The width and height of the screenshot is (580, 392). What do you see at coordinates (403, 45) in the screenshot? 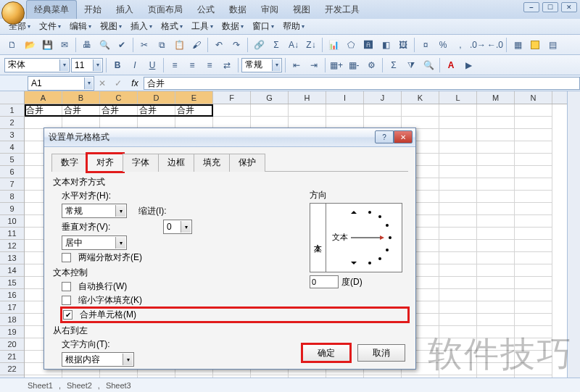
I see `picture-icon: 🖼` at bounding box center [403, 45].